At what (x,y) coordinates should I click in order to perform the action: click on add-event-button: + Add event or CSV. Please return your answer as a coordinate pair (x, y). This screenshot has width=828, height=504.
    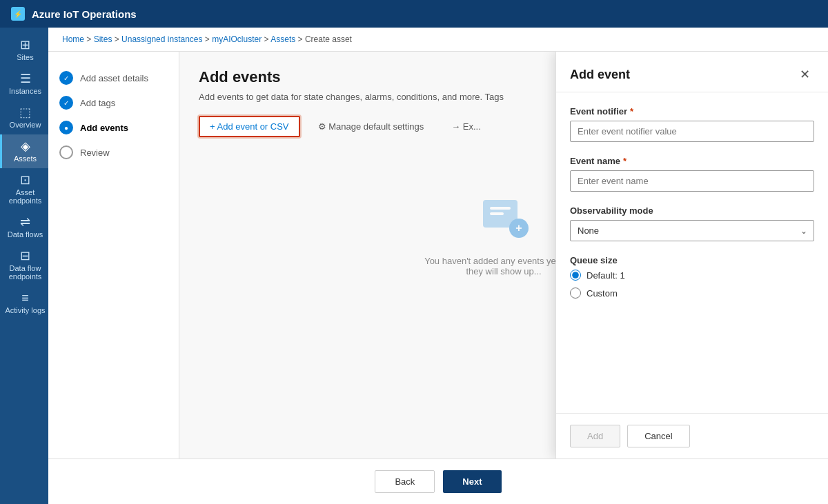
    Looking at the image, I should click on (250, 127).